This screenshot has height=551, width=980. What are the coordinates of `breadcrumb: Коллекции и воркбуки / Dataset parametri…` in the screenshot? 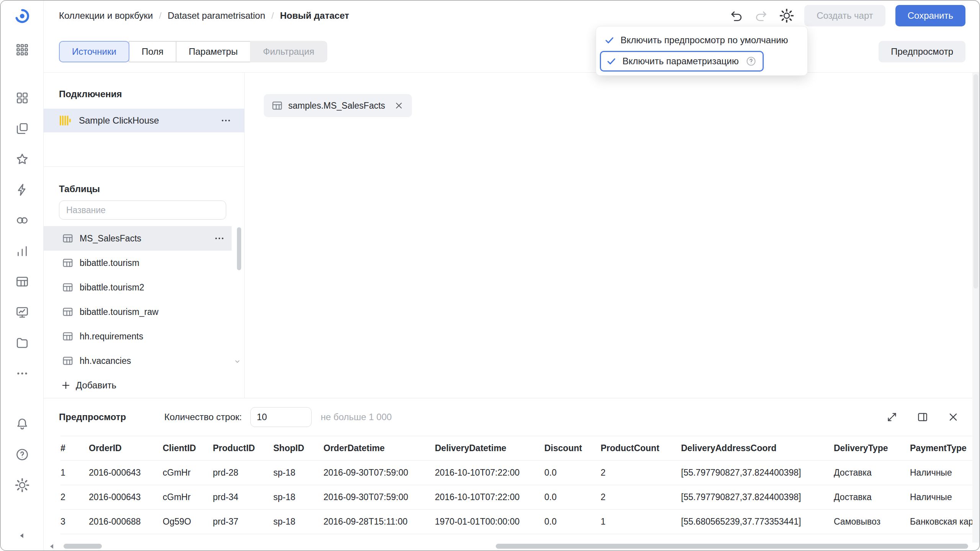 It's located at (204, 16).